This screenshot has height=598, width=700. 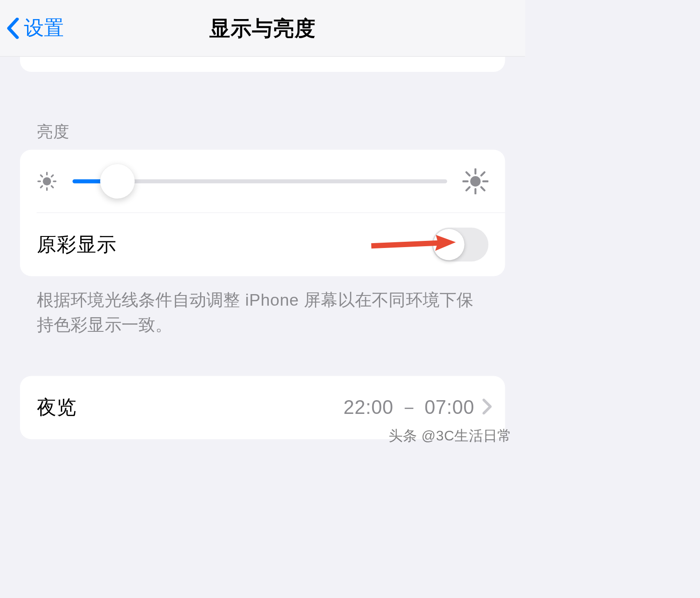 I want to click on back-button: 设置, so click(x=35, y=28).